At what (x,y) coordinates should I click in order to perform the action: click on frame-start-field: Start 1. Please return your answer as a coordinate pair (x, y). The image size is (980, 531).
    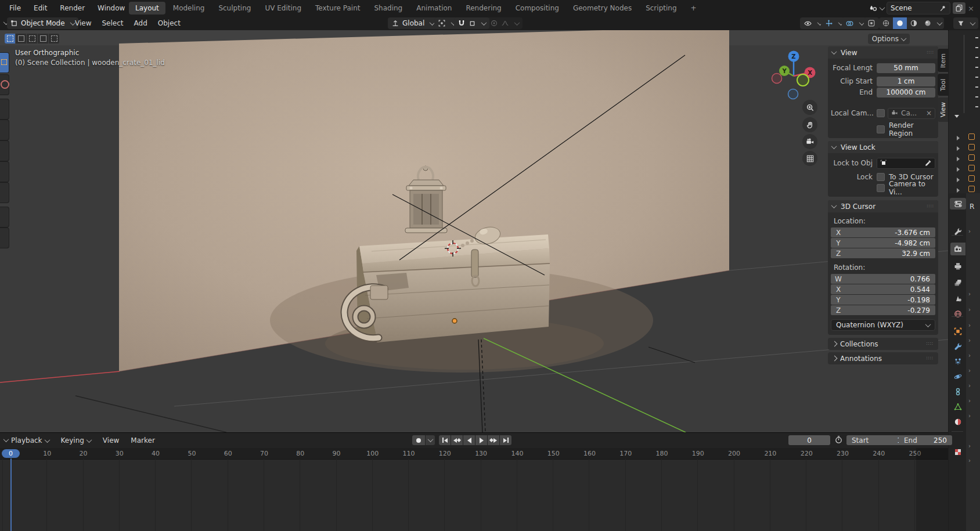
    Looking at the image, I should click on (877, 440).